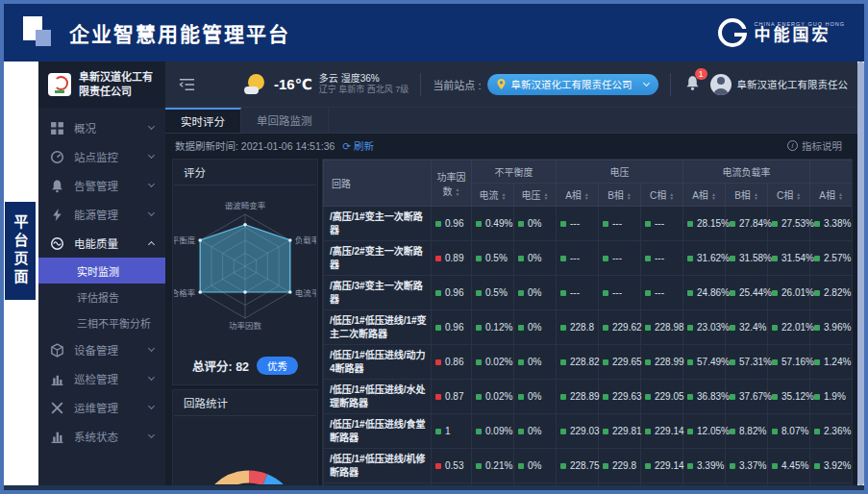 The image size is (868, 494). Describe the element at coordinates (378, 362) in the screenshot. I see `circuit-name-cell: /低压/1#低压进线/动力4断路器` at that location.